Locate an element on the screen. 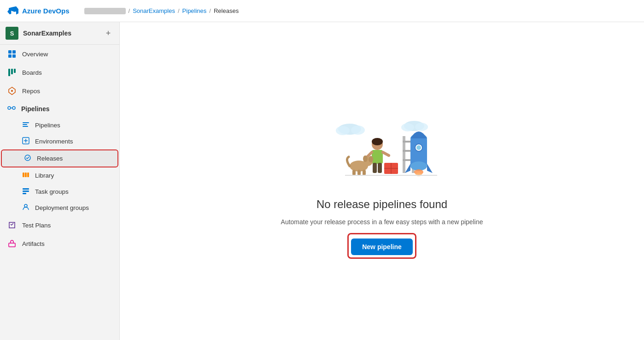  deployment-groups-icon is located at coordinates (26, 208).